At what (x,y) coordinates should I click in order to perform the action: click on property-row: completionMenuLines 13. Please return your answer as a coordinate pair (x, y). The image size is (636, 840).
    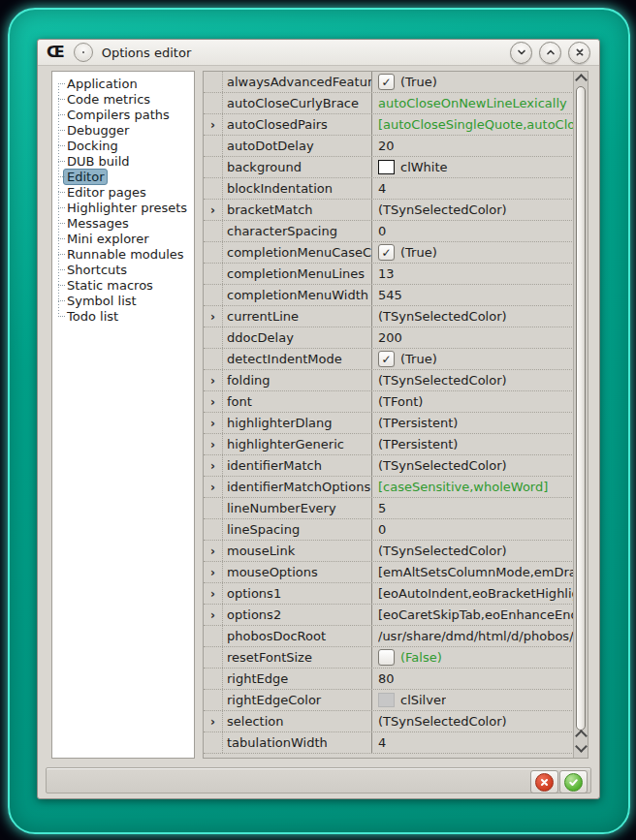
    Looking at the image, I should click on (389, 274).